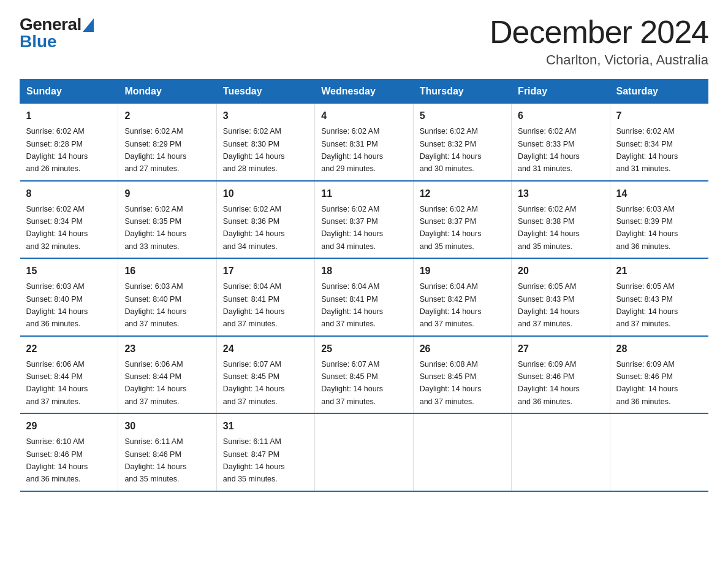 The image size is (728, 563). Describe the element at coordinates (254, 228) in the screenshot. I see `day-info: Sunrise: 6:02 AMSunset: 8:36 PMDaylight:…` at that location.